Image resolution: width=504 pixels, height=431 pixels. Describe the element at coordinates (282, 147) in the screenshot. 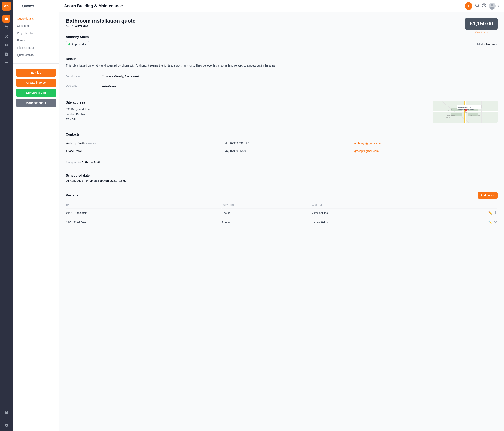

I see `contacts-table: Anthony Smith PRIMARY (44) 07939 432 123…` at that location.